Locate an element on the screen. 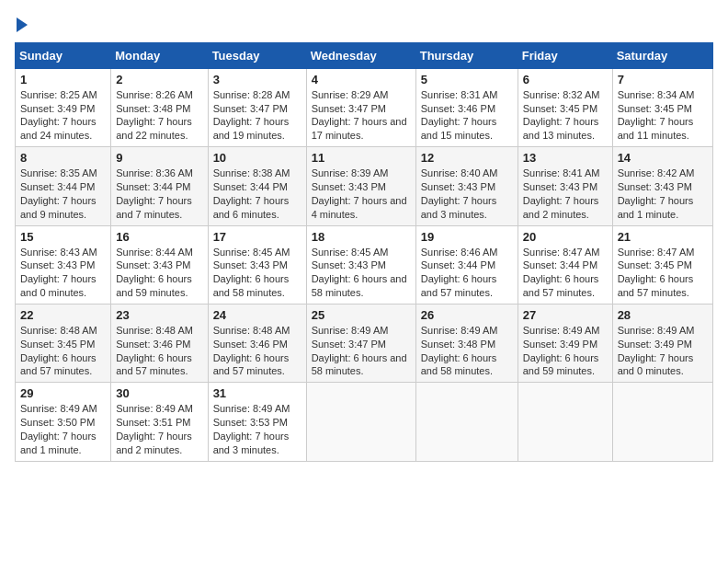  day-cell: 3 Sunrise: 8:28 AMSunset: 3:47 PMDayligh… is located at coordinates (257, 107).